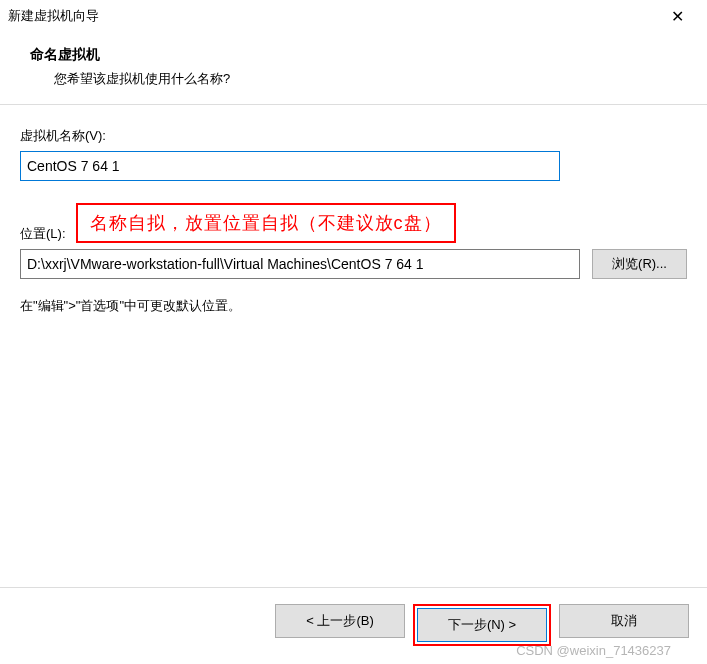 Image resolution: width=707 pixels, height=664 pixels. What do you see at coordinates (266, 223) in the screenshot?
I see `annotation-box: 名称自拟，放置位置自拟（不建议放c盘）` at bounding box center [266, 223].